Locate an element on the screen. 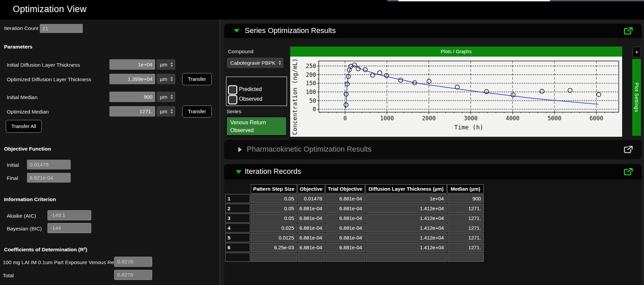 The height and width of the screenshot is (285, 644). column-header: Diffusion Layer Thickness (µm) is located at coordinates (406, 189).